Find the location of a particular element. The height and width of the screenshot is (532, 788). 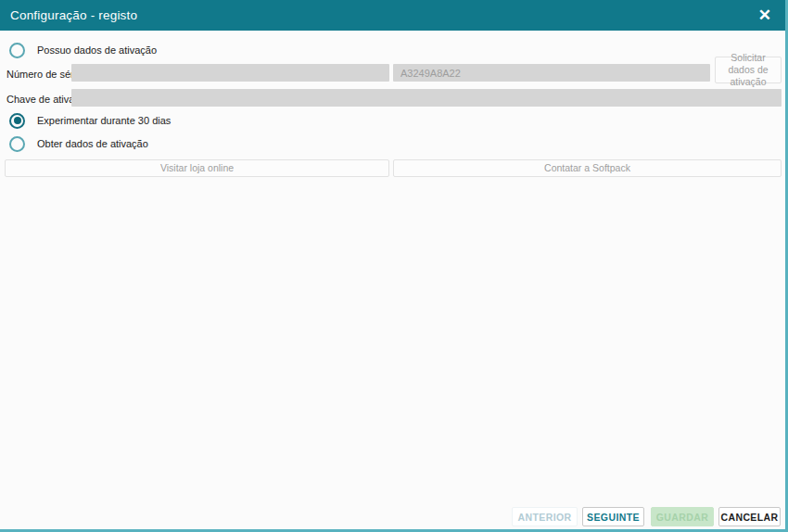

radio-trial-30-days-label: Experimentar durante 30 dias is located at coordinates (104, 120).